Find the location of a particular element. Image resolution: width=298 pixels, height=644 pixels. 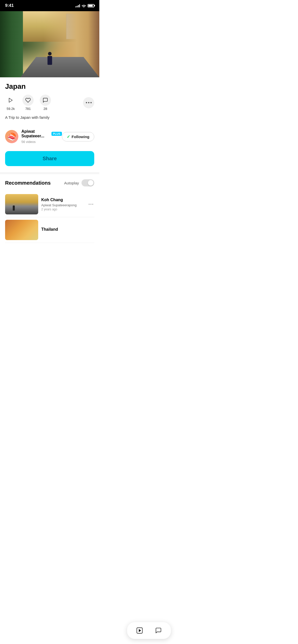

more-options-button is located at coordinates (89, 103).